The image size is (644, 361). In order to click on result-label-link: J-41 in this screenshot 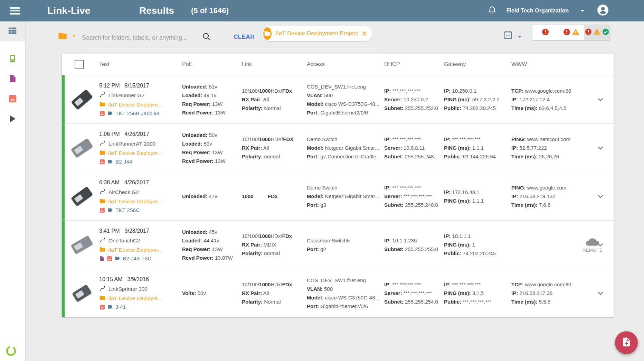, I will do `click(141, 307)`.